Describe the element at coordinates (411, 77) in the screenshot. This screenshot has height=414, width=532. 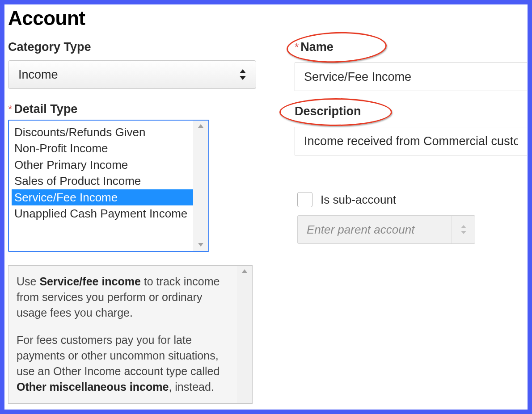
I see `name-input` at that location.